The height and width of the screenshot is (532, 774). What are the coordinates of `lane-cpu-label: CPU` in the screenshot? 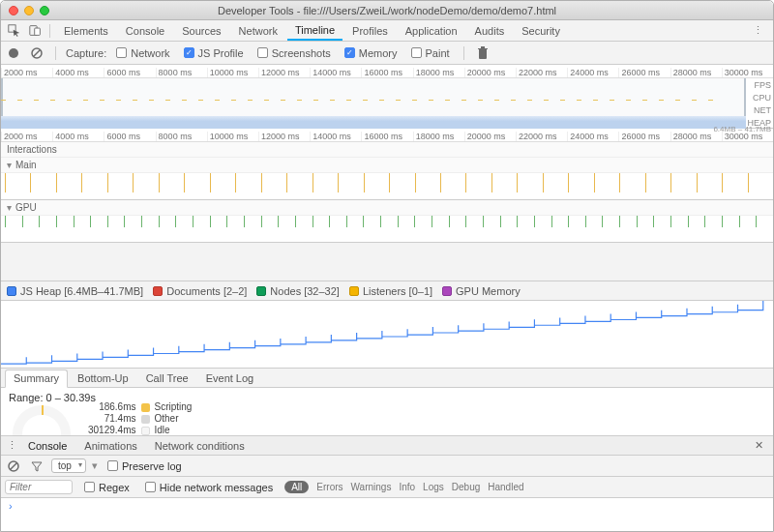 It's located at (762, 97).